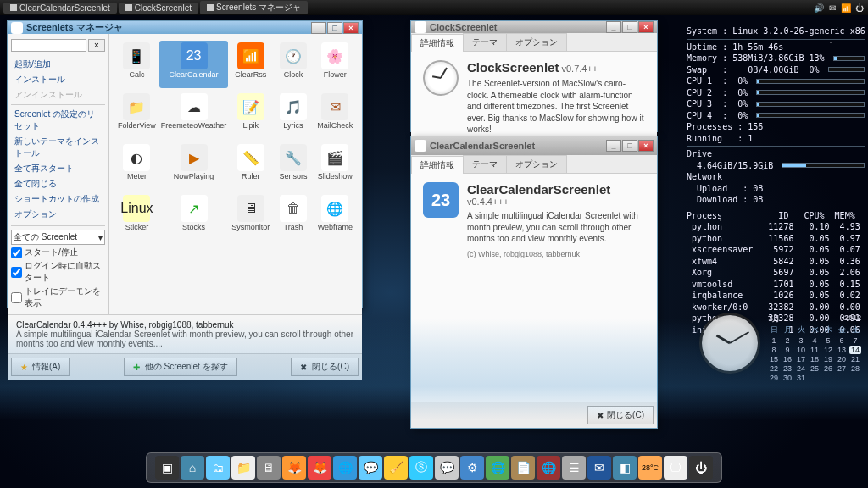 The image size is (868, 488). Describe the element at coordinates (251, 217) in the screenshot. I see `screenlet-sysmonitor: 🖥Sysmonitor` at that location.